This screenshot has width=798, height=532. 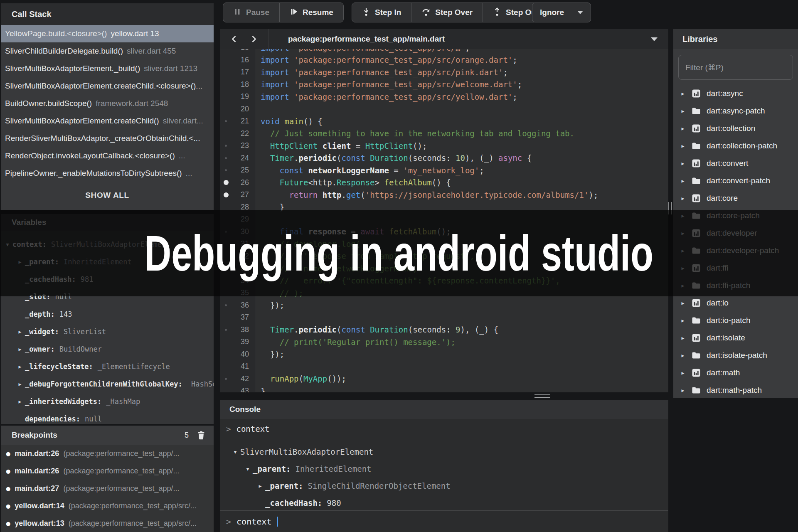 What do you see at coordinates (107, 34) in the screenshot?
I see `call-stack-frame: YellowPage.build.<closure>()yellow.dart …` at bounding box center [107, 34].